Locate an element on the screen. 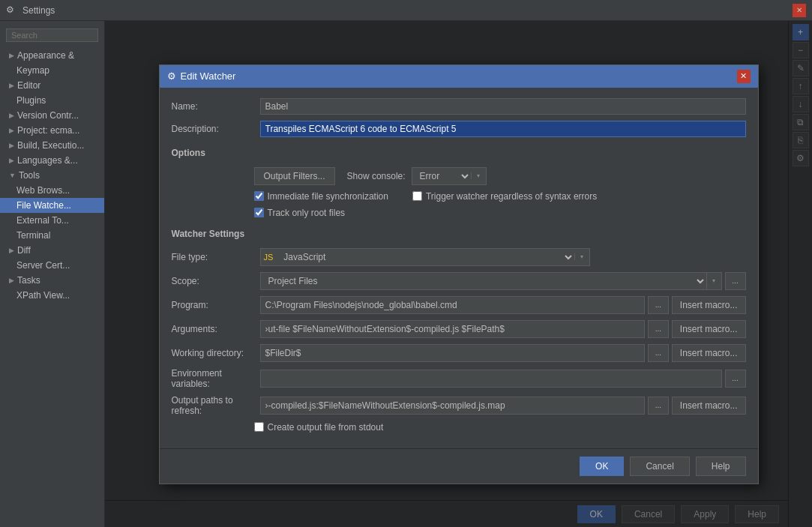 This screenshot has width=812, height=527. description-row: Description: is located at coordinates (459, 129).